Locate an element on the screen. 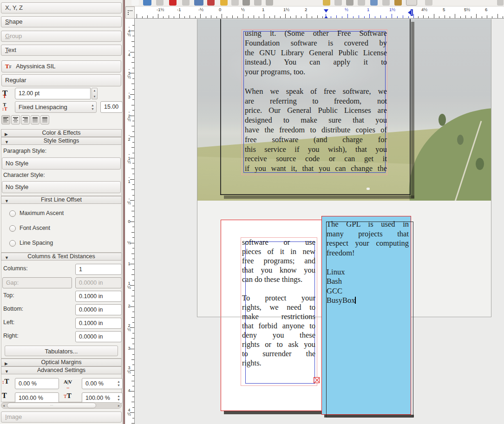 This screenshot has height=424, width=504. ruler-origin-button is located at coordinates (130, 13).